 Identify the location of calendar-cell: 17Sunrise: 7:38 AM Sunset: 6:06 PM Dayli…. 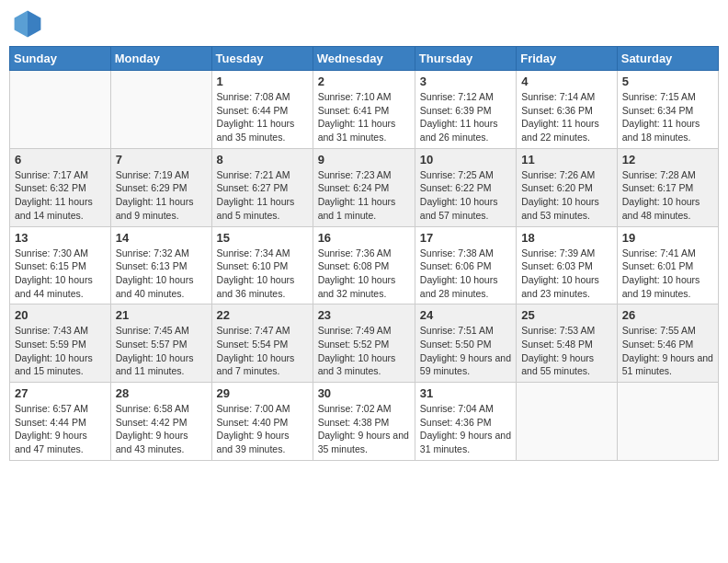
(465, 265).